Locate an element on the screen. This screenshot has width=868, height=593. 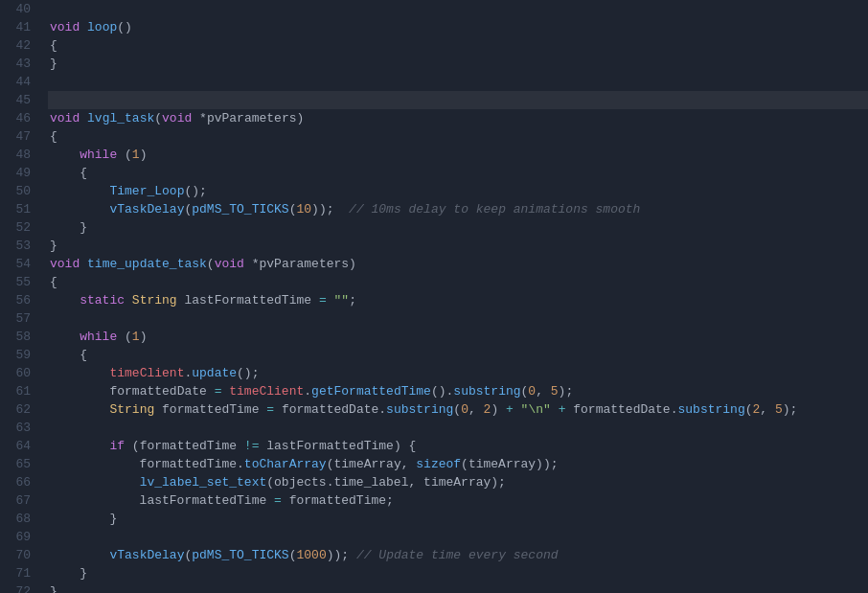
line-number: 72 is located at coordinates (15, 588).